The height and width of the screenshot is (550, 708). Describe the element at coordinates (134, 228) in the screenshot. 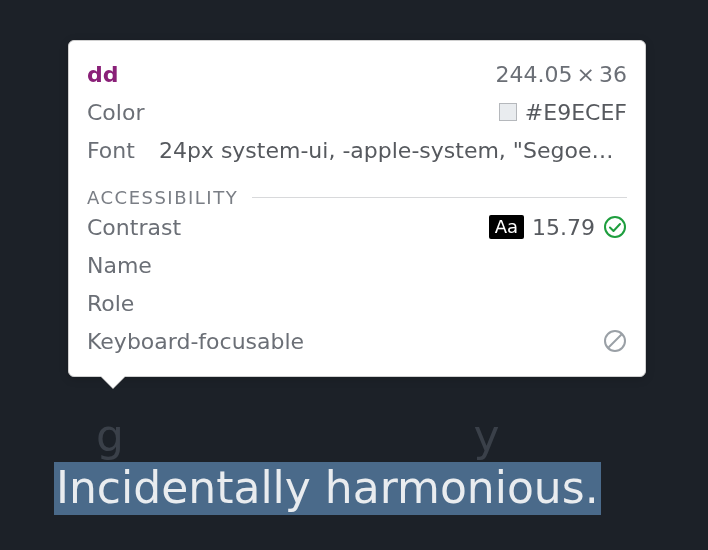

I see `contrast-label: Contrast` at that location.